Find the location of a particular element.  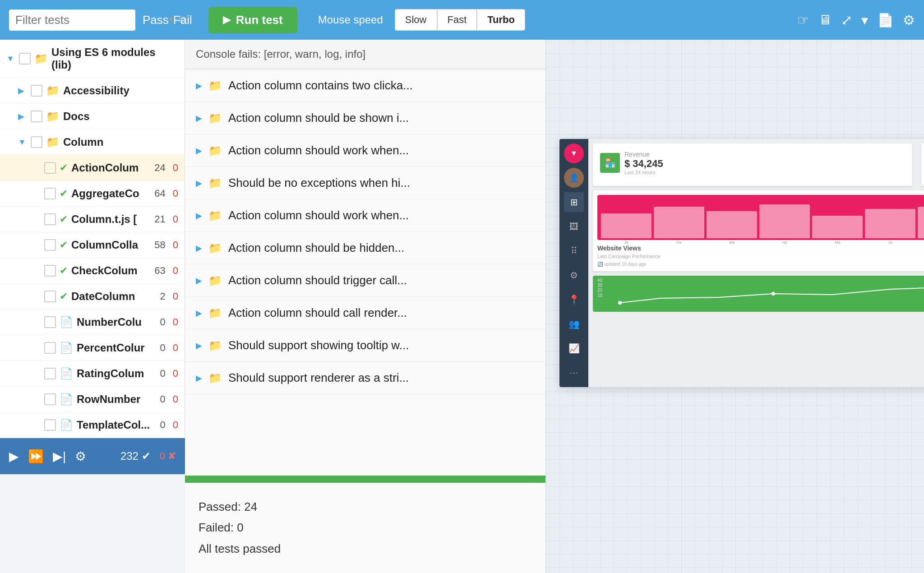

sidebar-item-accessibility: ▶ 📁 Accessibility is located at coordinates (92, 91).